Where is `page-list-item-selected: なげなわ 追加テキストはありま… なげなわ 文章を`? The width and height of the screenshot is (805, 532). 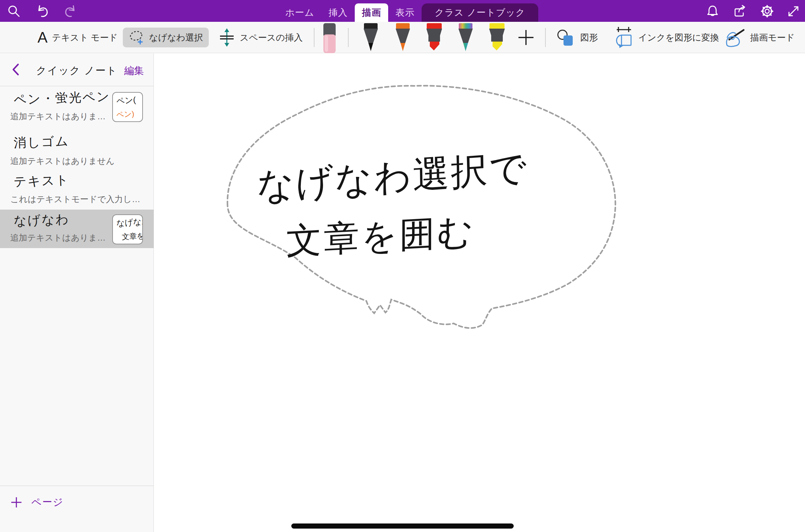
page-list-item-selected: なげなわ 追加テキストはありま… なげなわ 文章を is located at coordinates (77, 229).